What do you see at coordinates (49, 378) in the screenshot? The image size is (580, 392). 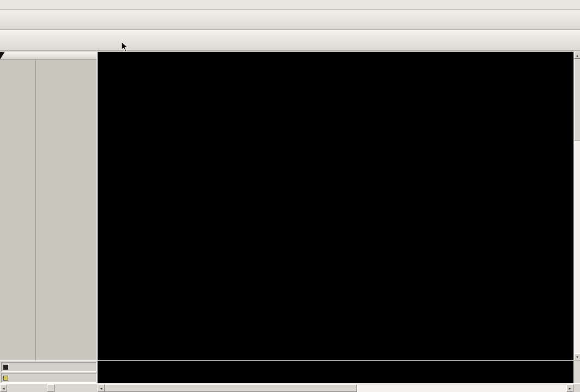 I see `cursor-row` at bounding box center [49, 378].